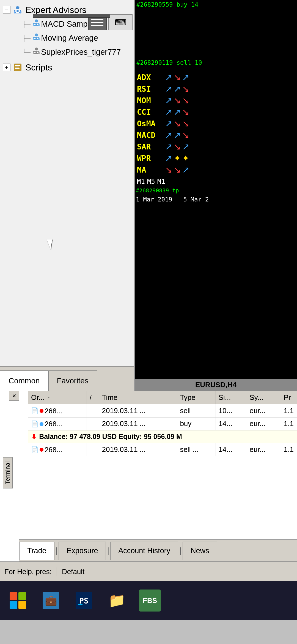  What do you see at coordinates (57, 551) in the screenshot?
I see `tab-sep-1: |` at bounding box center [57, 551].